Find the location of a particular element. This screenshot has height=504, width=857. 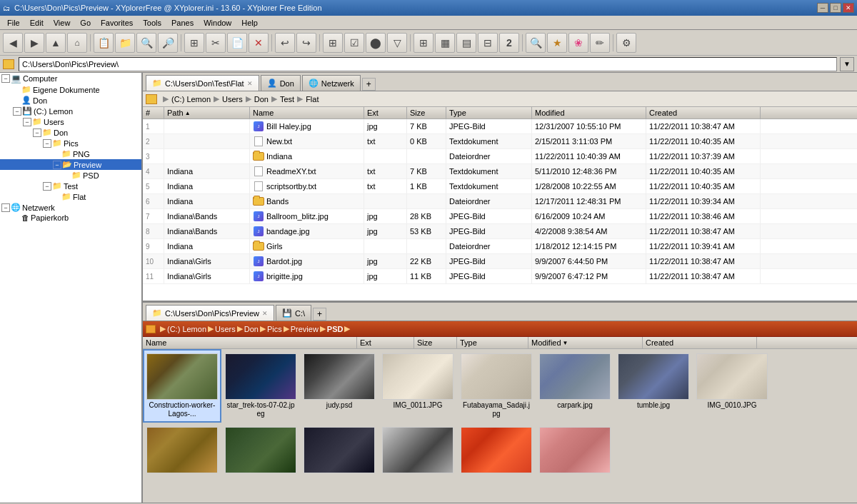

col-name: Name is located at coordinates (307, 113).